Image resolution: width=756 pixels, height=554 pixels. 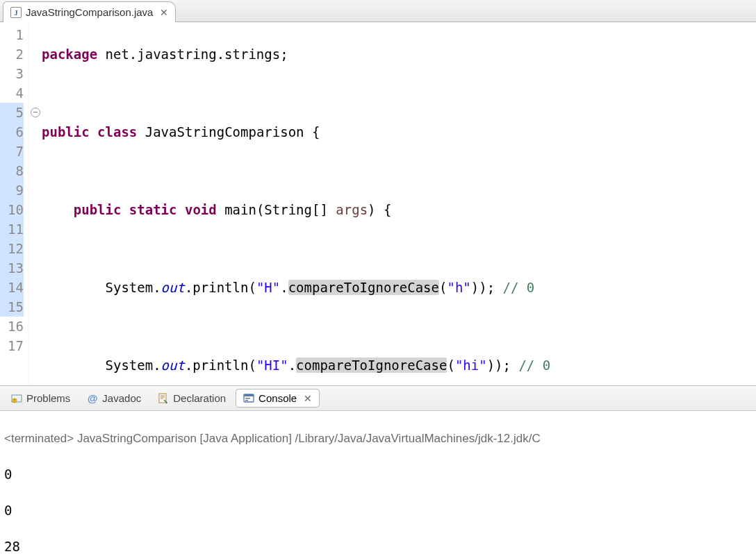 I want to click on fold-column: −, so click(x=35, y=204).